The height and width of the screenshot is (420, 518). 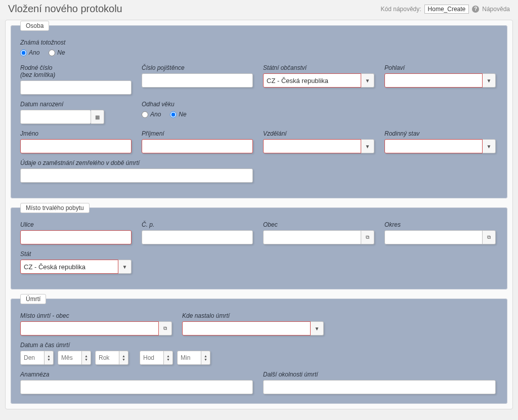 I want to click on misto-umrti-obec-field: Místo úmrtí - obec ⧉, so click(x=96, y=324).